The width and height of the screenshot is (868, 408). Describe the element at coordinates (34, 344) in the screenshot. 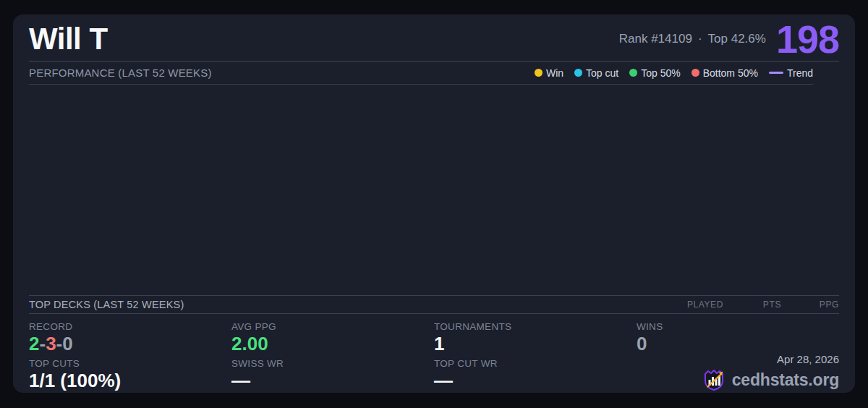

I see `record-wins: 2` at that location.